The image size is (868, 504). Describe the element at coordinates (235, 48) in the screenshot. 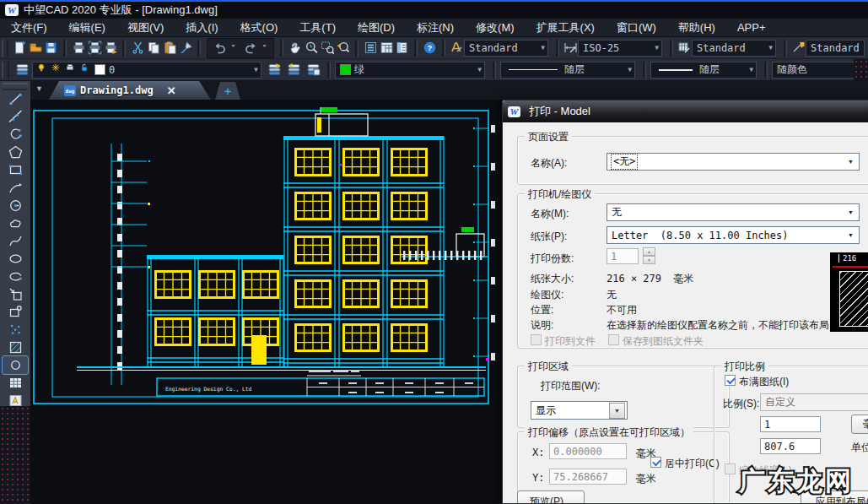

I see `undo-list-arrow` at that location.